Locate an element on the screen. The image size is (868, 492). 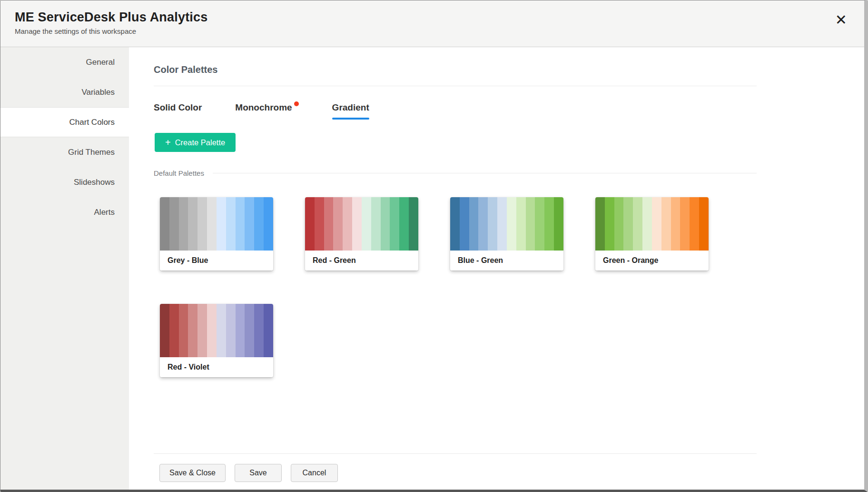
dialog-header: ME ServiceDesk Plus Analytics Manage the… is located at coordinates (432, 24).